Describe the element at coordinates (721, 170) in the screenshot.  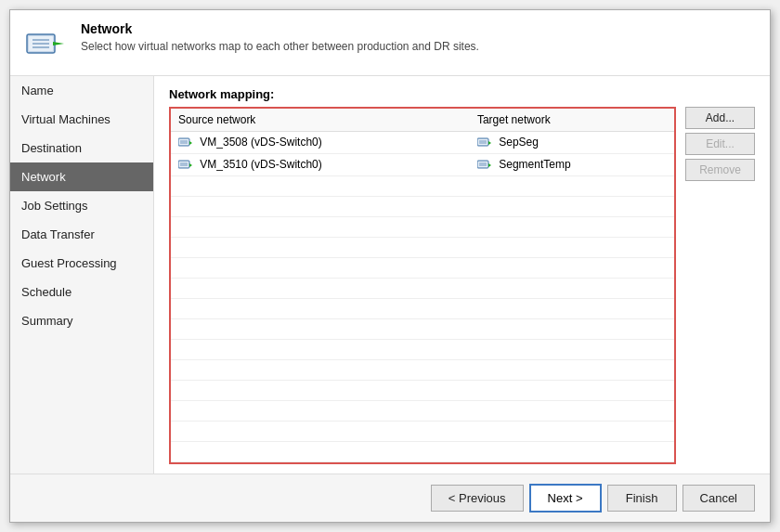
I see `remove-button: Remove` at that location.